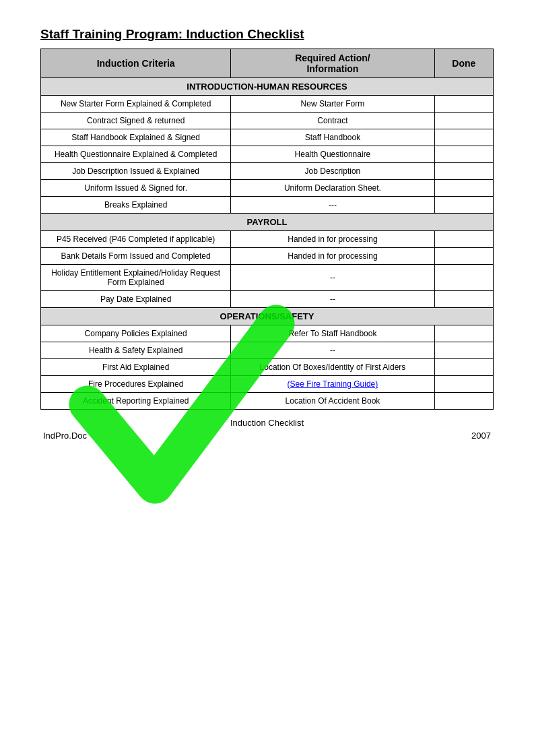 The height and width of the screenshot is (756, 534). I want to click on criteria-cell: First Aid Explained, so click(136, 368).